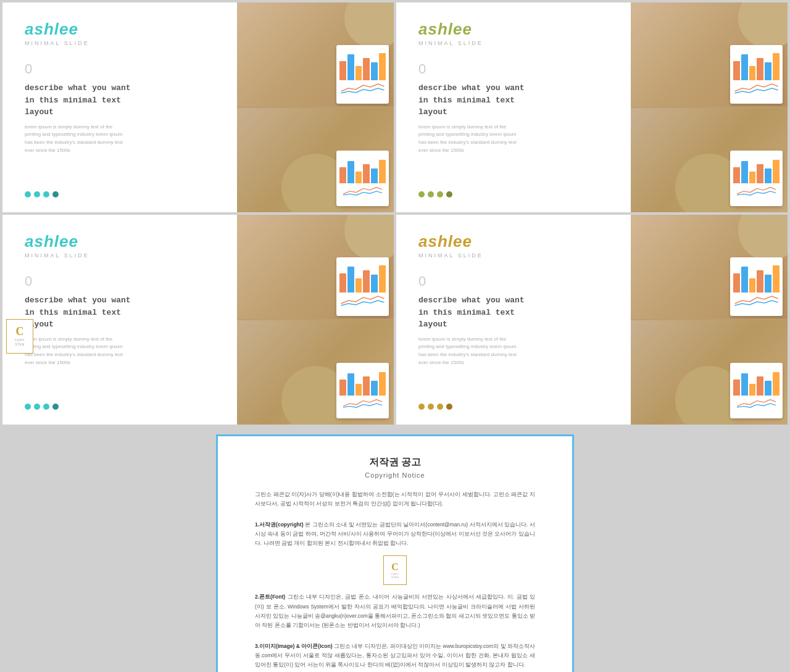 The width and height of the screenshot is (790, 672). Describe the element at coordinates (395, 570) in the screenshot. I see `copy-logo-box: C COPYSTEN` at that location.